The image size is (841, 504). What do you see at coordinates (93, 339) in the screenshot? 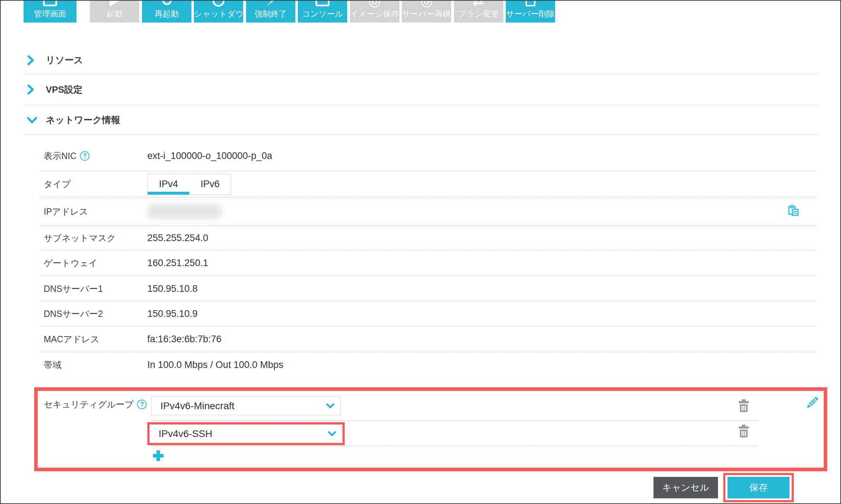
I see `row-label: MACアドレス` at bounding box center [93, 339].